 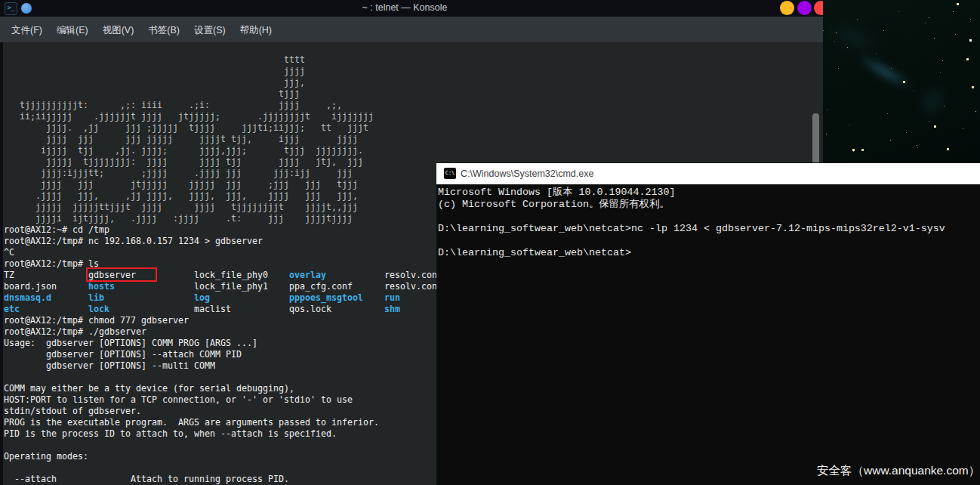 I want to click on terminal-line: root@AX12:/tmp# chmod 777 gdbserver, so click(x=223, y=320).